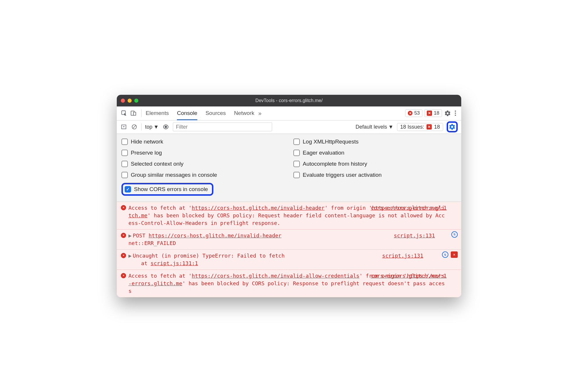  I want to click on inspect-element-icon, so click(124, 113).